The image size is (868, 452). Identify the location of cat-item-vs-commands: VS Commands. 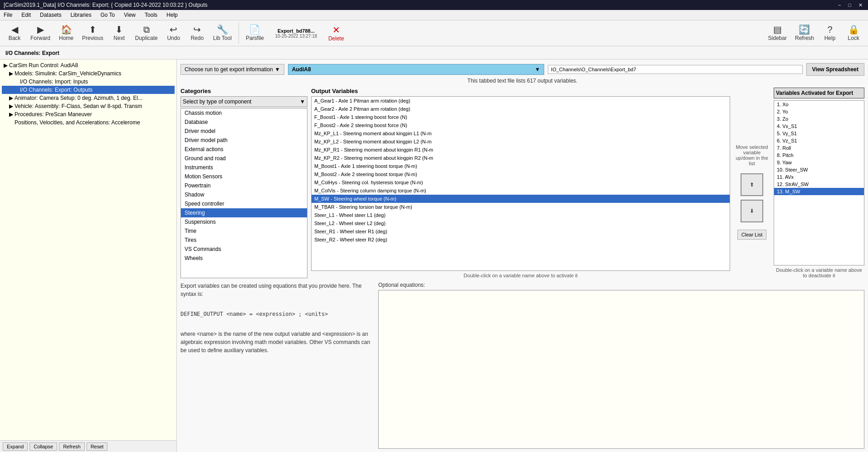
(244, 249).